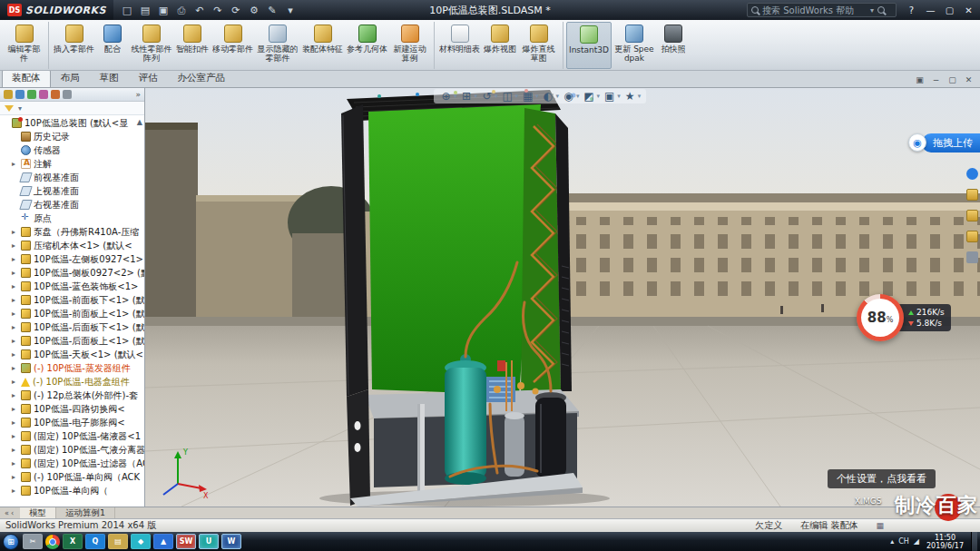  Describe the element at coordinates (916, 541) in the screenshot. I see `network-icon: ◢` at that location.